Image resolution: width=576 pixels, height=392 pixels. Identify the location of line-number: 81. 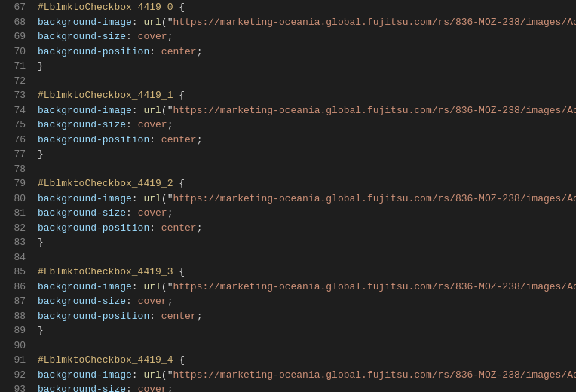
(16, 213).